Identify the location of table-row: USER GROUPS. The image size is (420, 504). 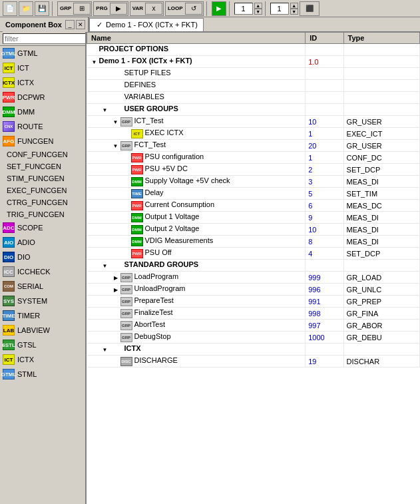
(254, 110).